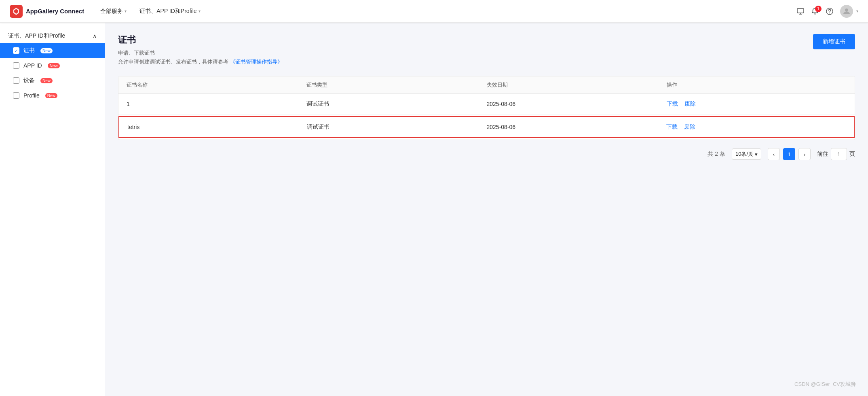 This screenshot has height=396, width=868. Describe the element at coordinates (834, 42) in the screenshot. I see `new-cert-button: 新增证书` at that location.